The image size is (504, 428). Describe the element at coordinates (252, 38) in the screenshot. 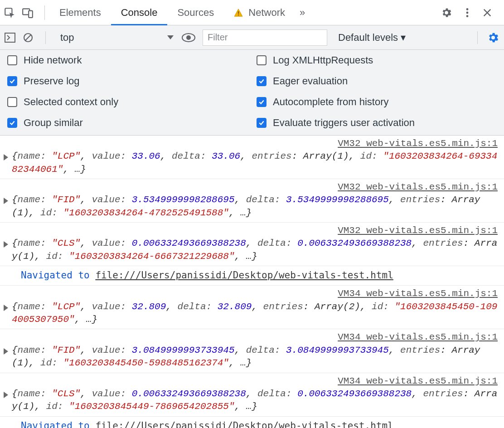

I see `console-filterbar: top Default levels ▾` at that location.